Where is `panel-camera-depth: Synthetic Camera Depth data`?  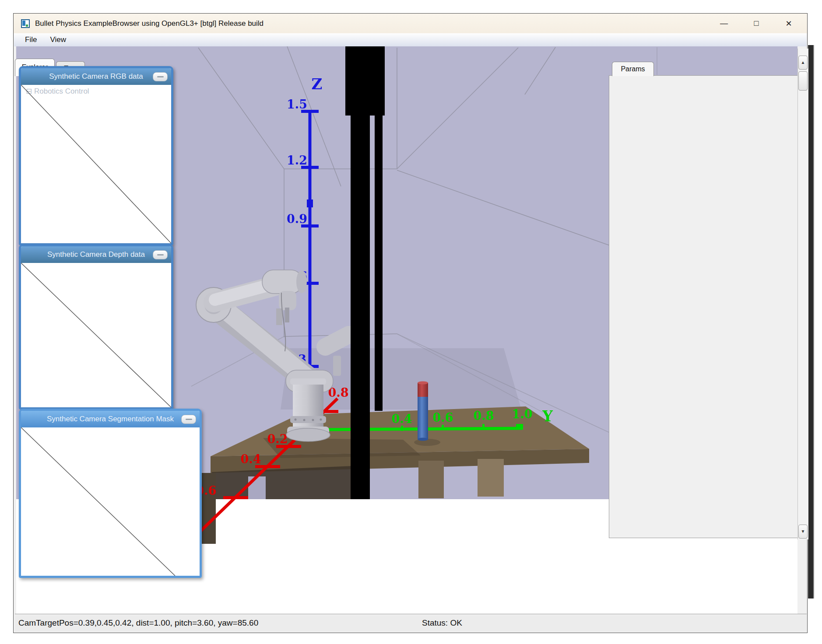
panel-camera-depth: Synthetic Camera Depth data is located at coordinates (96, 327).